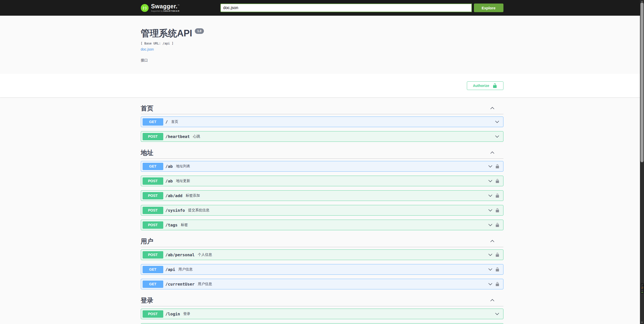 Image resolution: width=644 pixels, height=324 pixels. I want to click on explore-form: Explore, so click(362, 8).